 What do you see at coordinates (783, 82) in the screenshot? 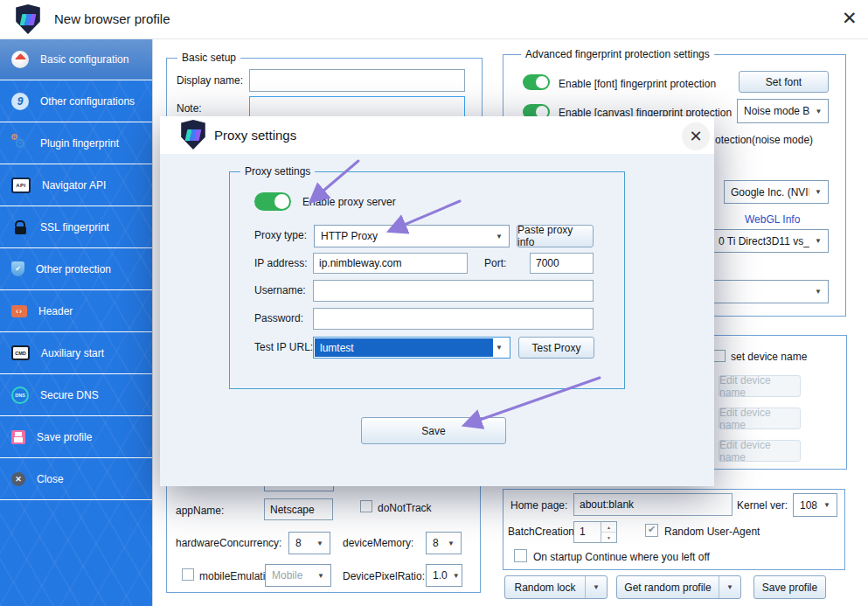
I see `set-font-button: Set font` at bounding box center [783, 82].